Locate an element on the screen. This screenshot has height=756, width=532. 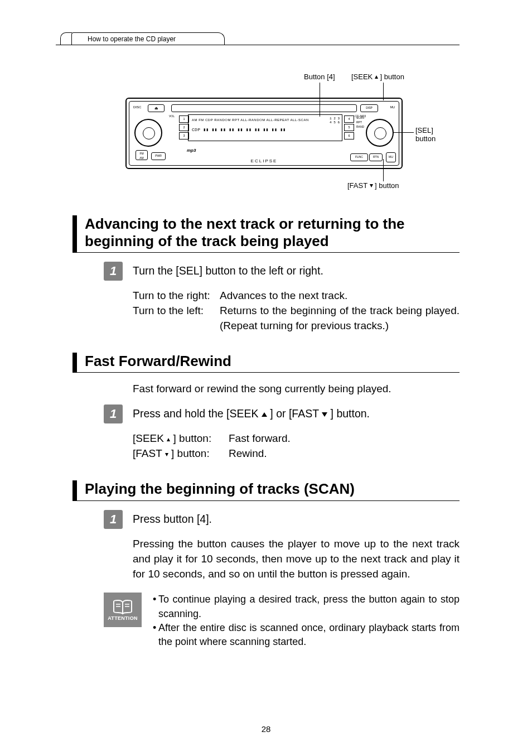
mp3-label: mp3 is located at coordinates (191, 151).